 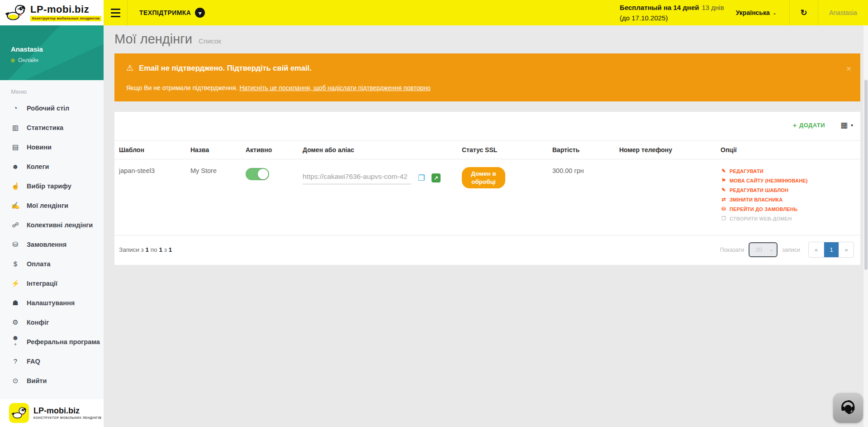 I want to click on records-info: Записи з 1 по 1 з 1, so click(x=146, y=250).